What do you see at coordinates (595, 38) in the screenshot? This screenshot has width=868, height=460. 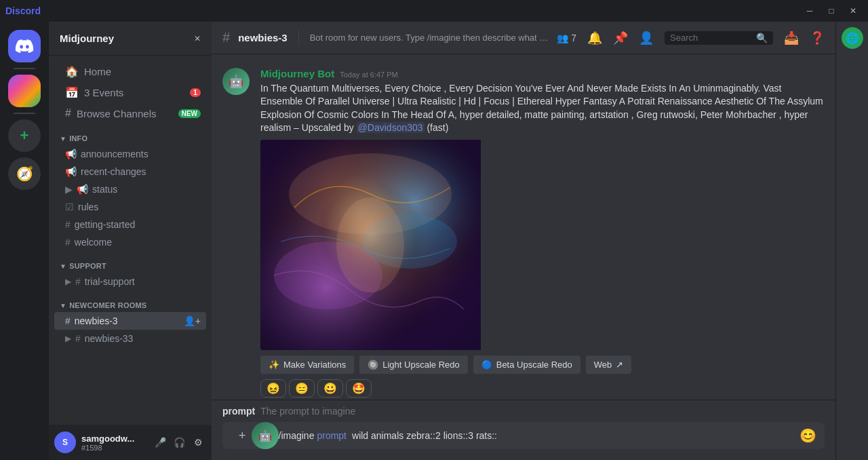 I see `notification-icon: 🔔` at bounding box center [595, 38].